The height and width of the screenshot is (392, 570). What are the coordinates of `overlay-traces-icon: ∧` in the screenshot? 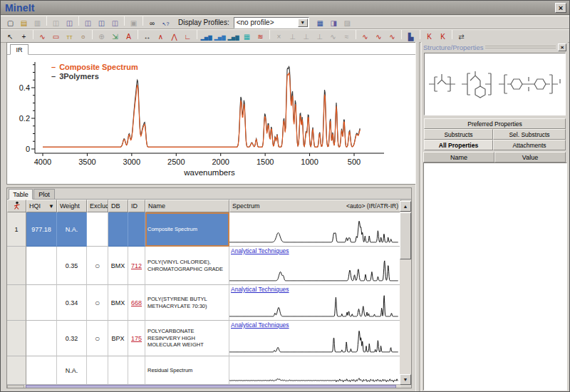 It's located at (161, 37).